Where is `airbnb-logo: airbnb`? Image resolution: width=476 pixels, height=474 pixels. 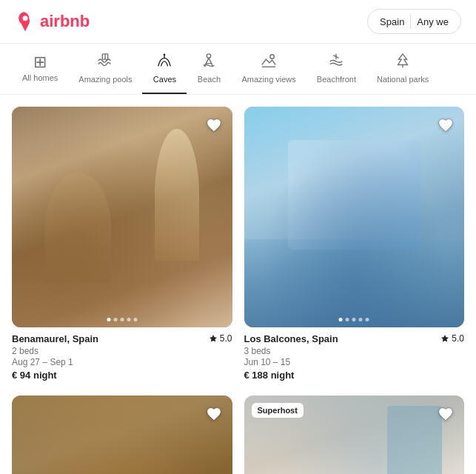
airbnb-logo: airbnb is located at coordinates (52, 21).